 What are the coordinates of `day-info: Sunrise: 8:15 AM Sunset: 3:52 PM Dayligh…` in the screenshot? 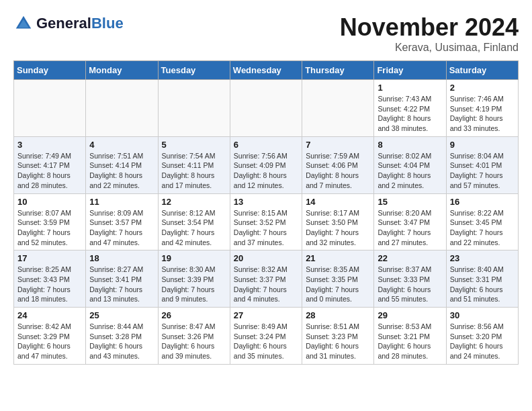 It's located at (266, 228).